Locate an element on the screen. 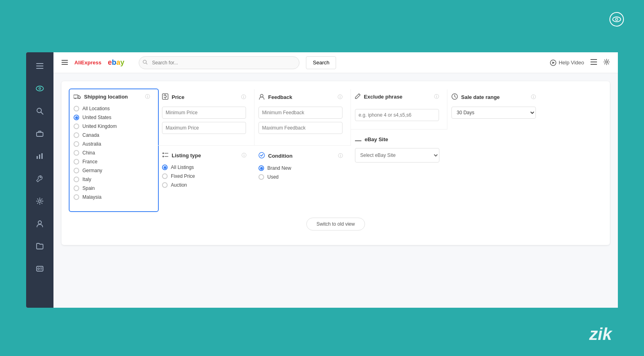 This screenshot has height=356, width=644. shipping-canada-label: Canada is located at coordinates (91, 135).